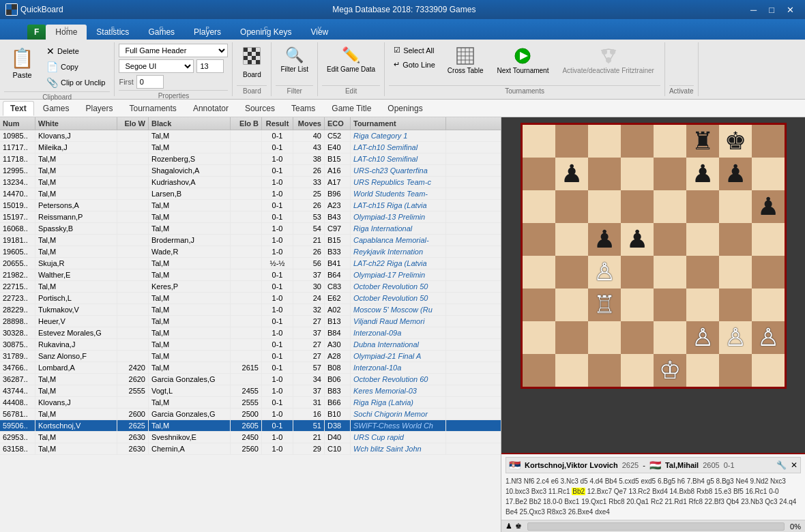 The height and width of the screenshot is (532, 805). Describe the element at coordinates (415, 64) in the screenshot. I see `goto-line-button: ↵ Goto Line` at that location.